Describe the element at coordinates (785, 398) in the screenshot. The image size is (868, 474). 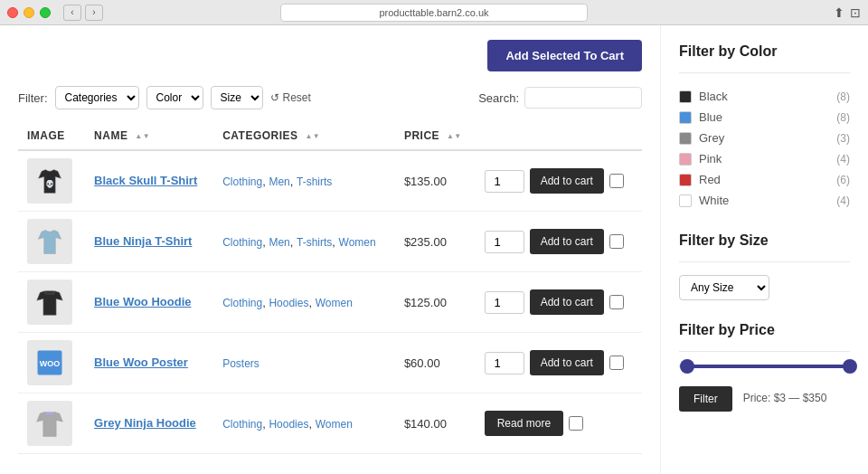
I see `price-range-text: Price: $3 — $350` at that location.